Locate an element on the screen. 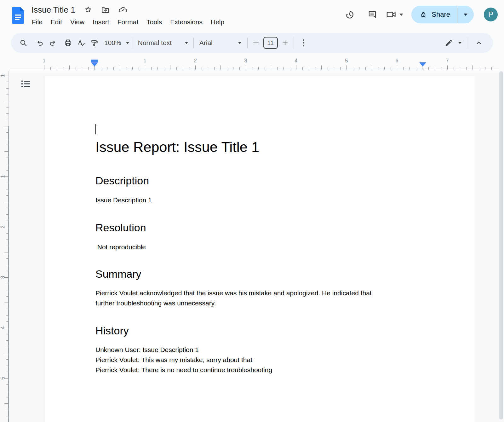  ruler-number: 6 is located at coordinates (397, 61).